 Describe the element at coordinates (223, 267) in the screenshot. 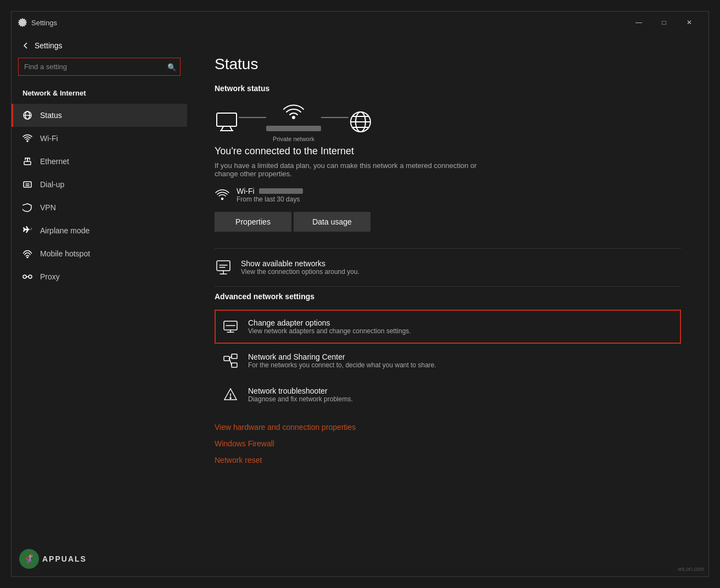

I see `networks-icon` at that location.